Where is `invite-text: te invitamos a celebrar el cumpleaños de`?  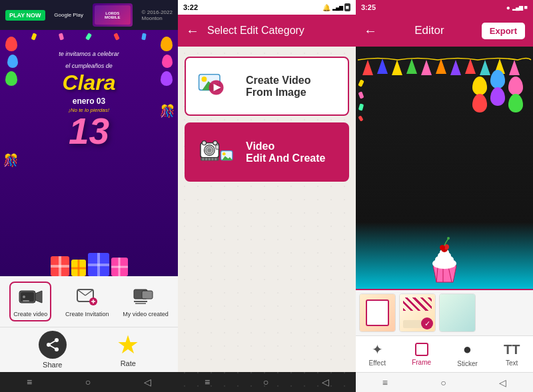
invite-text: te invitamos a celebrar el cumpleaños de is located at coordinates (89, 59).